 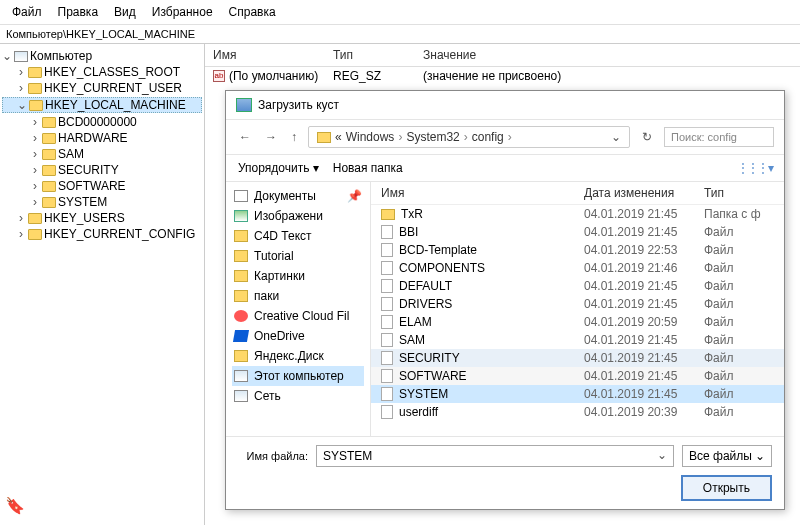 What do you see at coordinates (78, 12) in the screenshot?
I see `menu-edit: Правка` at bounding box center [78, 12].